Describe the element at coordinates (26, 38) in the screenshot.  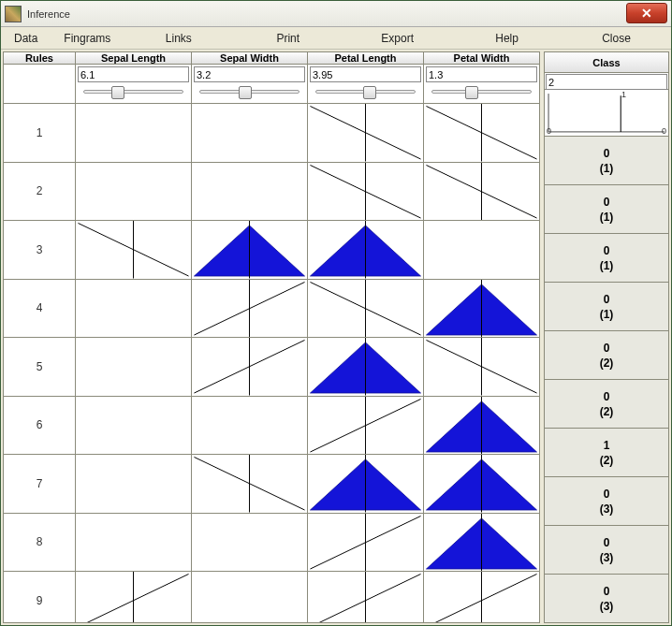
I see `menu-data: Data` at that location.